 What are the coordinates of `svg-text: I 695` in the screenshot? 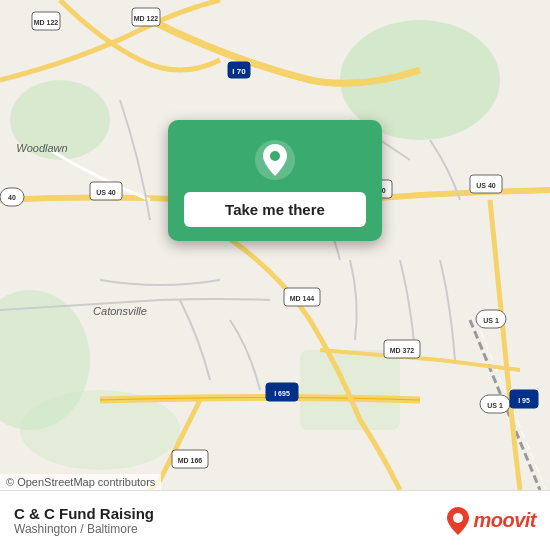 It's located at (282, 394).